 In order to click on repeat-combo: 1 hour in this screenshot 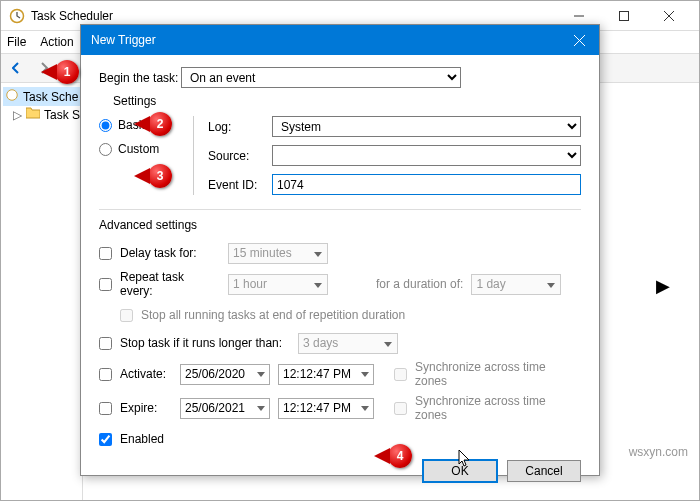, I will do `click(278, 284)`.